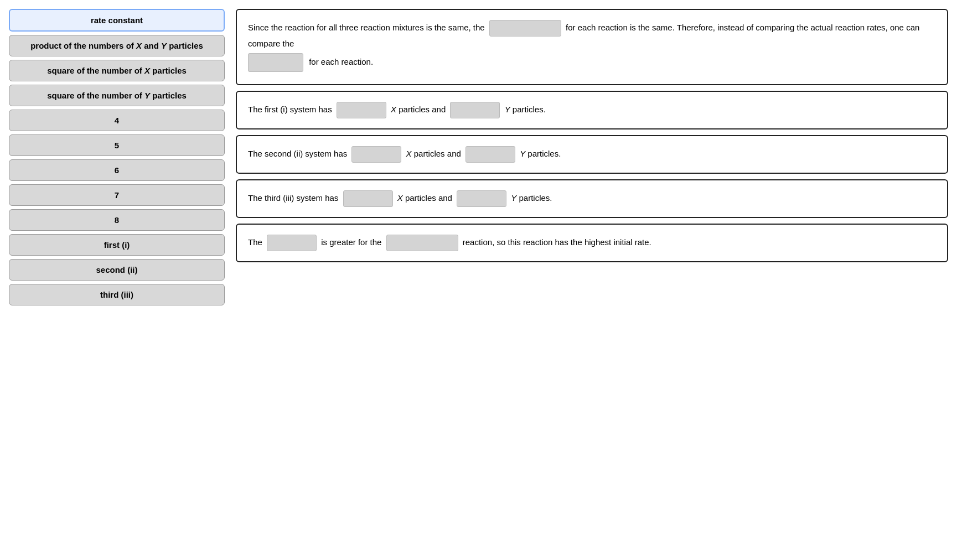  What do you see at coordinates (117, 220) in the screenshot?
I see `sidebar-item-8: 8` at bounding box center [117, 220].